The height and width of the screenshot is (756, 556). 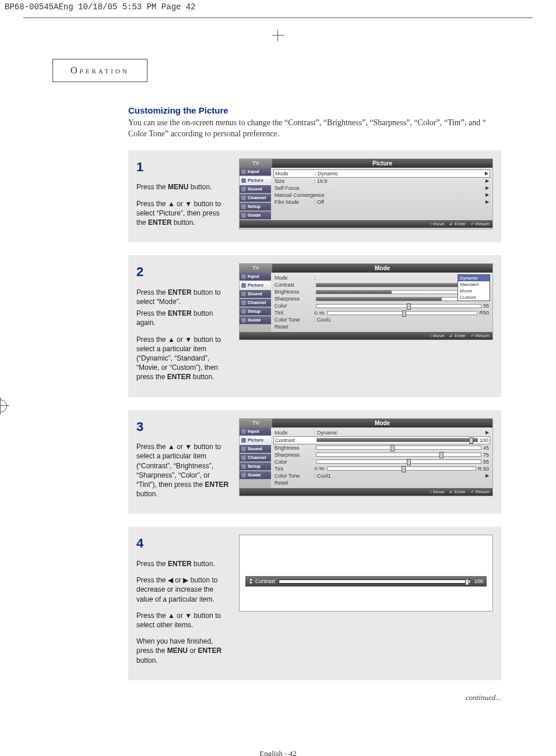 I want to click on menu-row-size: Size: 16:9▶, so click(x=382, y=181).